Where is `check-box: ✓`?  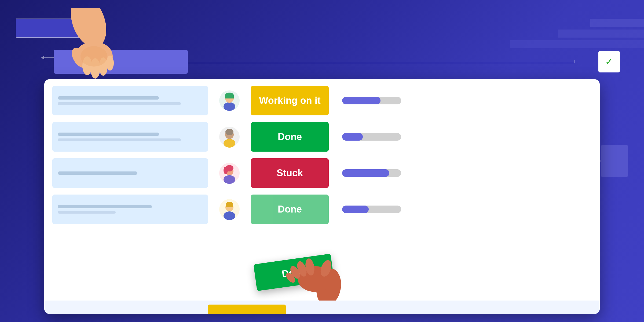
check-box: ✓ is located at coordinates (609, 62).